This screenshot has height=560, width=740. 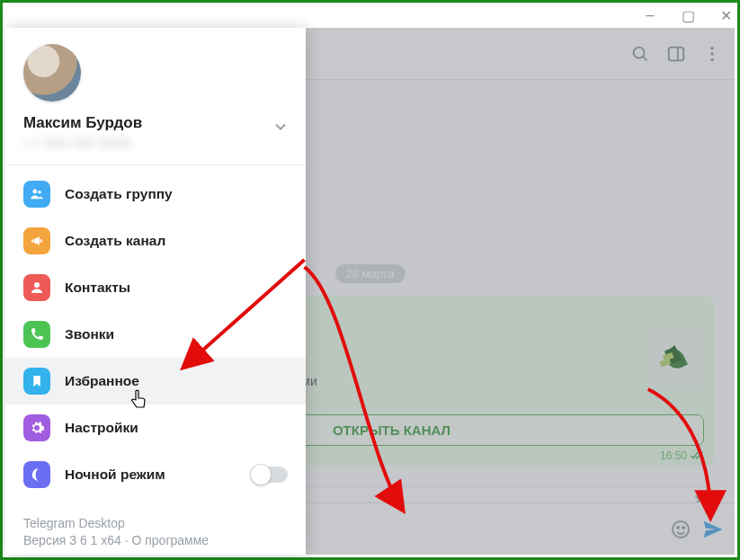 I want to click on gear-icon, so click(x=37, y=428).